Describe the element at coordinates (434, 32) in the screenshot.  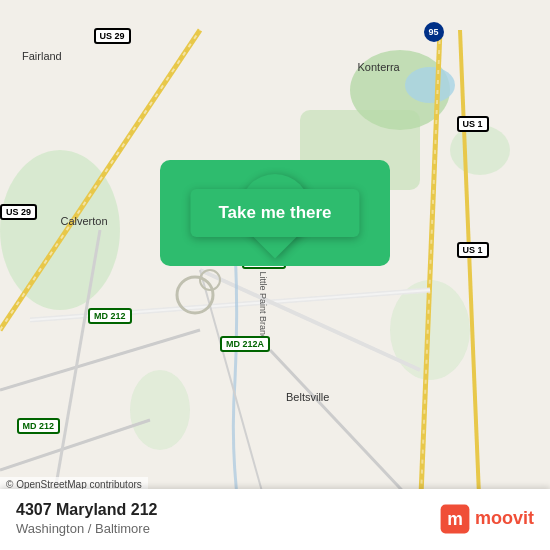
I see `i95-badge: 95` at that location.